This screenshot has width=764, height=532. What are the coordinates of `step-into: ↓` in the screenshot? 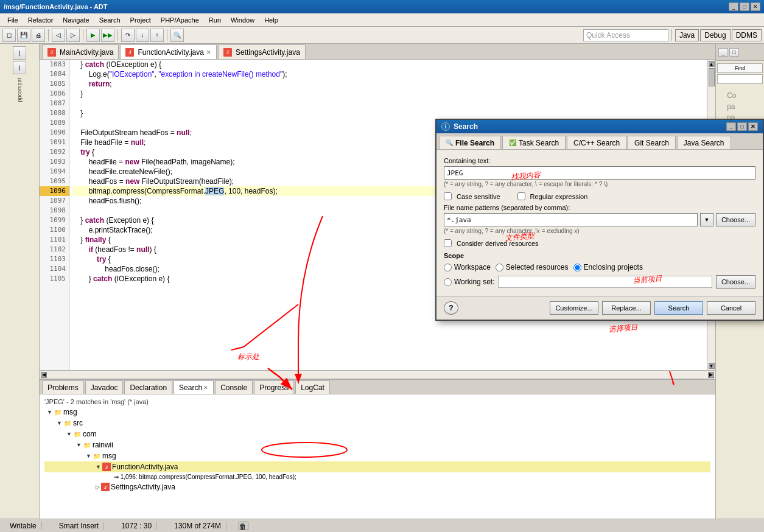 It's located at (142, 35).